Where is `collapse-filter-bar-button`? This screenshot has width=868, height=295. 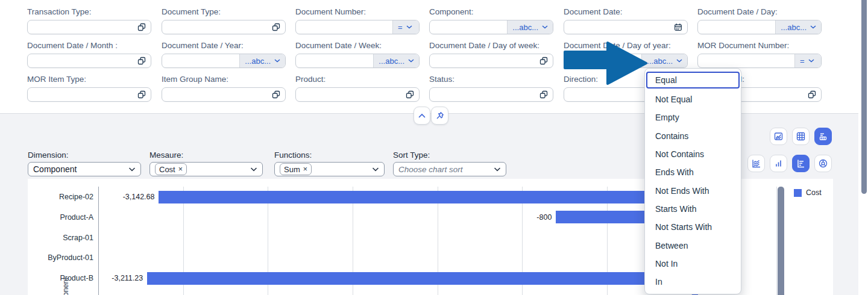
collapse-filter-bar-button is located at coordinates (422, 116).